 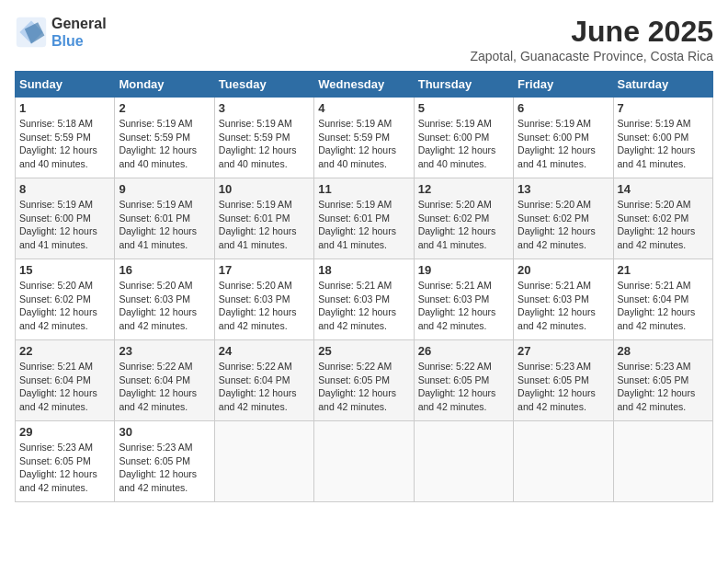 I want to click on calendar-title: June 2025, so click(x=592, y=31).